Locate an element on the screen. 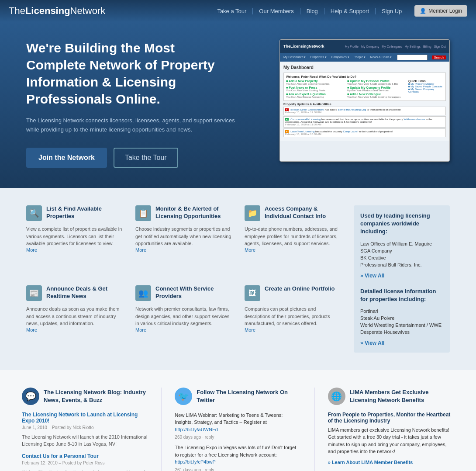 The image size is (476, 471). lima-column: 🌐 LIMA Members Get Exclusive Licensing N… is located at coordinates (391, 429).